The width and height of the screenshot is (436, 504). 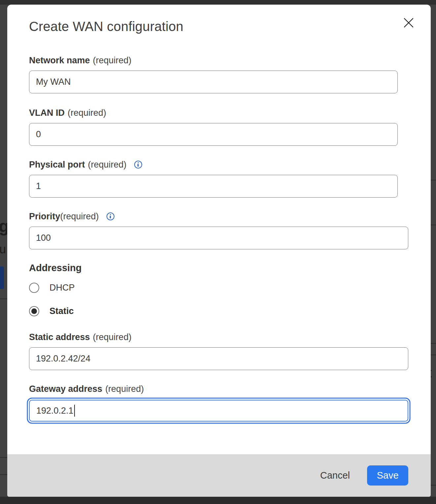 I want to click on priority-label: Priority (required), so click(x=230, y=216).